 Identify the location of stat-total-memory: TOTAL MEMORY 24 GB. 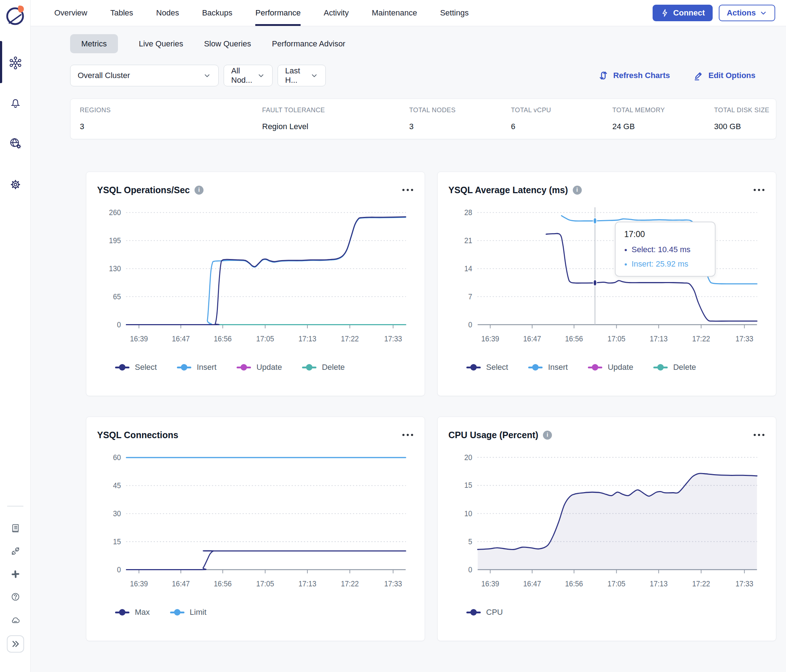
(663, 119).